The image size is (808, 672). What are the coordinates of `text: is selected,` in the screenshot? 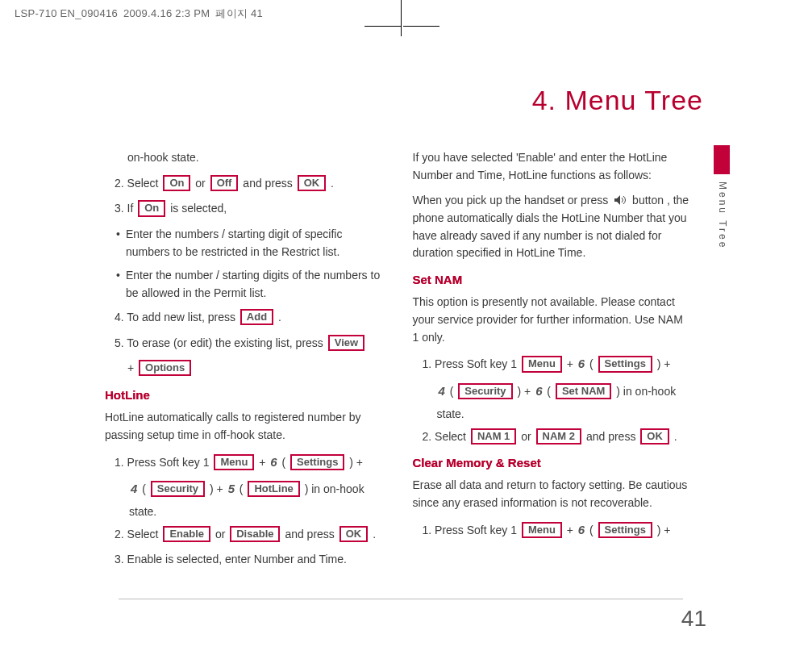 It's located at (198, 208).